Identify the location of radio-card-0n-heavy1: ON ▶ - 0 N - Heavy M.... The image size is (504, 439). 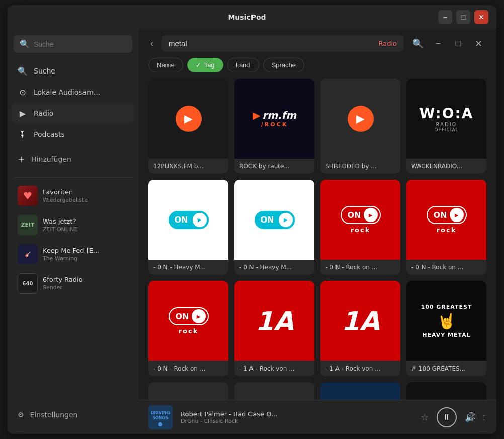
(188, 228).